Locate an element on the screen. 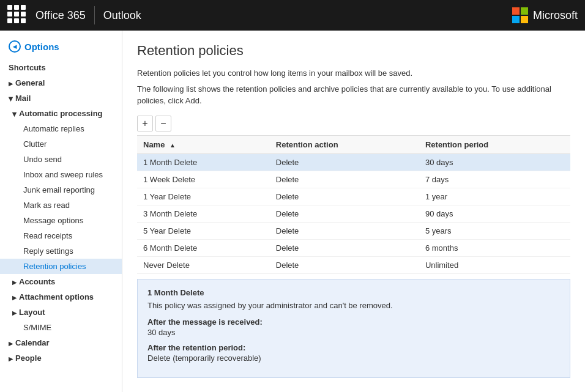  desc1: Retention policies let you control how l… is located at coordinates (354, 73).